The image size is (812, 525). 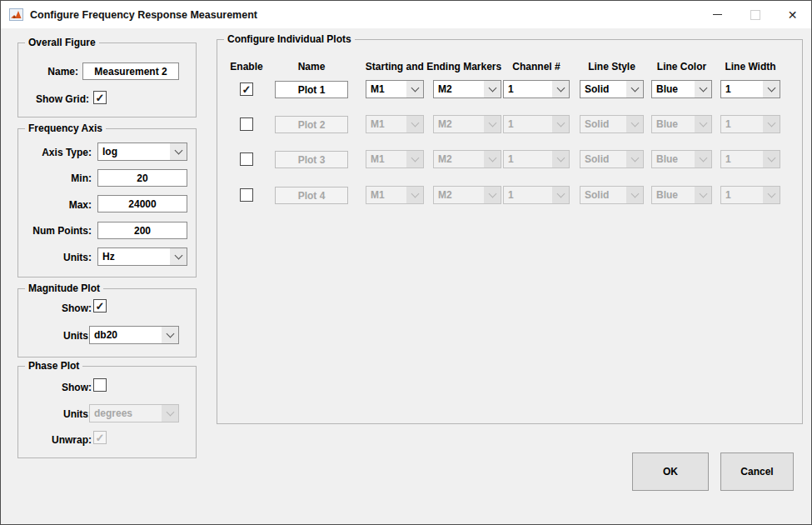 I want to click on axis-type-label: Axis Type:, so click(x=55, y=152).